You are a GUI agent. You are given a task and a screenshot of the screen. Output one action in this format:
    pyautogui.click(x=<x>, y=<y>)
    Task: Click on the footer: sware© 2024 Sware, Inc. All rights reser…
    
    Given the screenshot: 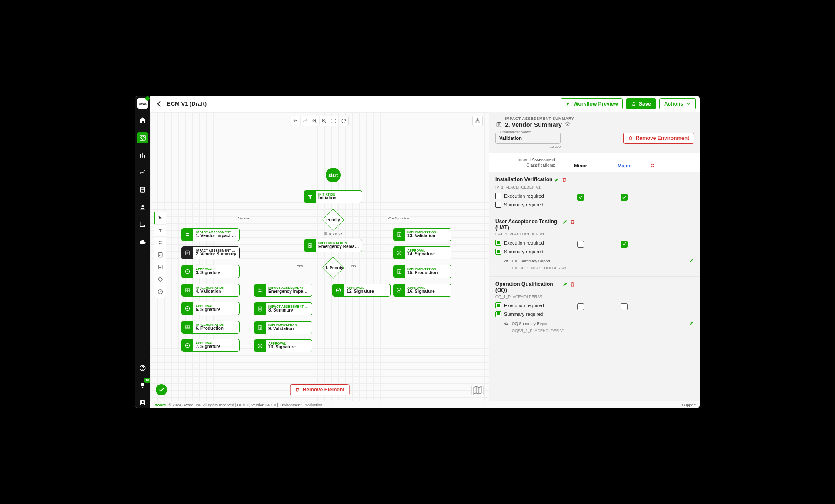 What is the action you would take?
    pyautogui.click(x=425, y=405)
    